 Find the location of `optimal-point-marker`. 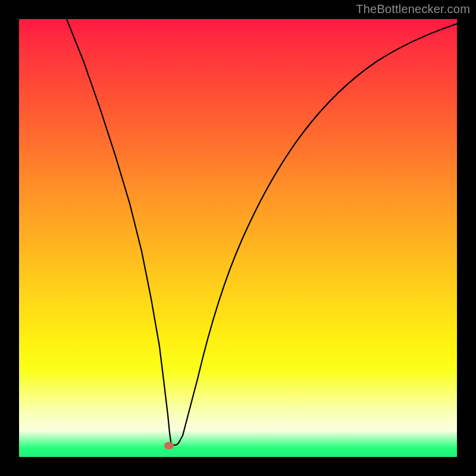

optimal-point-marker is located at coordinates (169, 446).